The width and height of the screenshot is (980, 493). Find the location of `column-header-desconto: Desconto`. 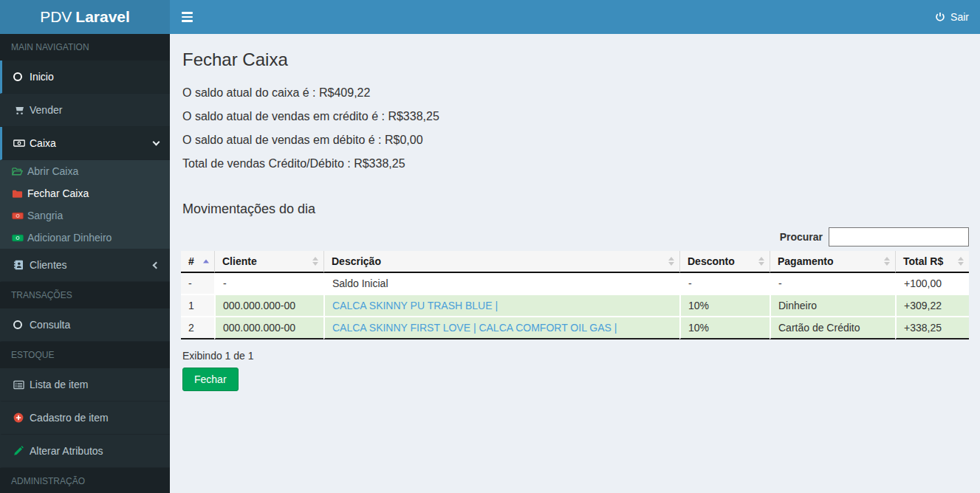

column-header-desconto: Desconto is located at coordinates (724, 262).